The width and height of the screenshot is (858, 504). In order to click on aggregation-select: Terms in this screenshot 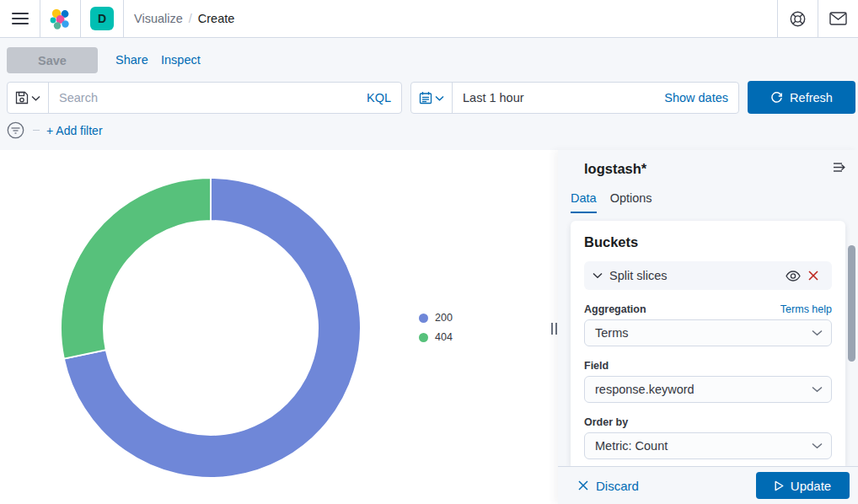, I will do `click(708, 333)`.